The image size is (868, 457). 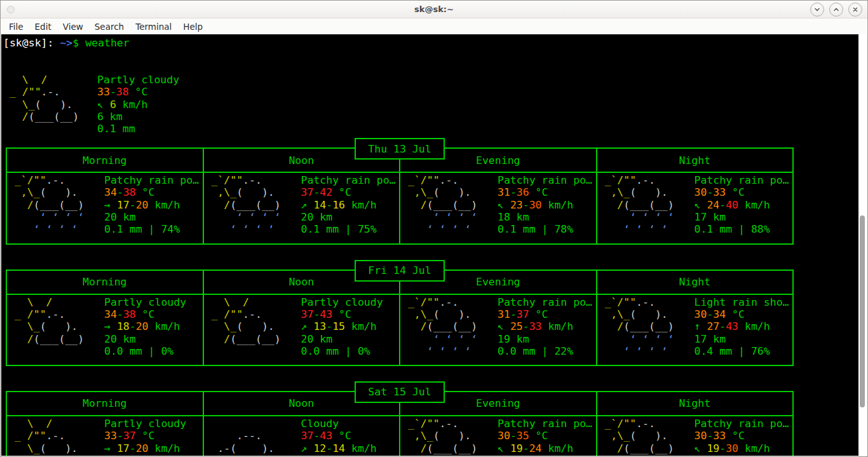 I want to click on text-segment: weather, so click(x=107, y=43).